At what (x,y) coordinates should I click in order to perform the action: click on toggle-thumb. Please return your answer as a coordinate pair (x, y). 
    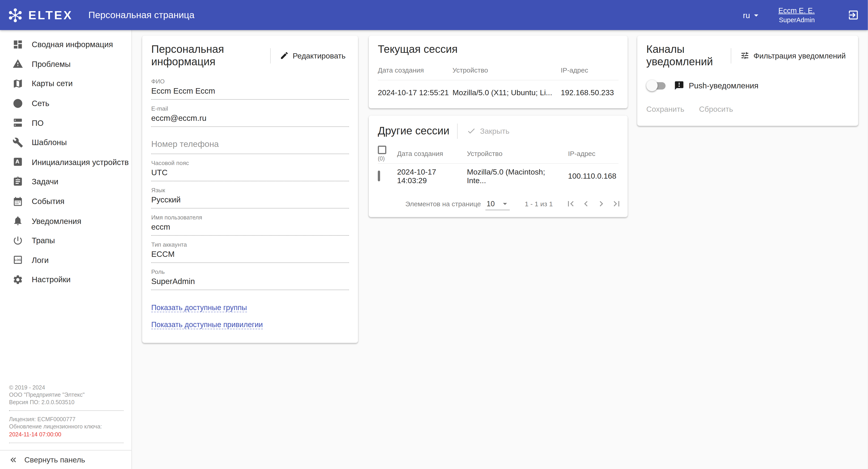
    Looking at the image, I should click on (652, 86).